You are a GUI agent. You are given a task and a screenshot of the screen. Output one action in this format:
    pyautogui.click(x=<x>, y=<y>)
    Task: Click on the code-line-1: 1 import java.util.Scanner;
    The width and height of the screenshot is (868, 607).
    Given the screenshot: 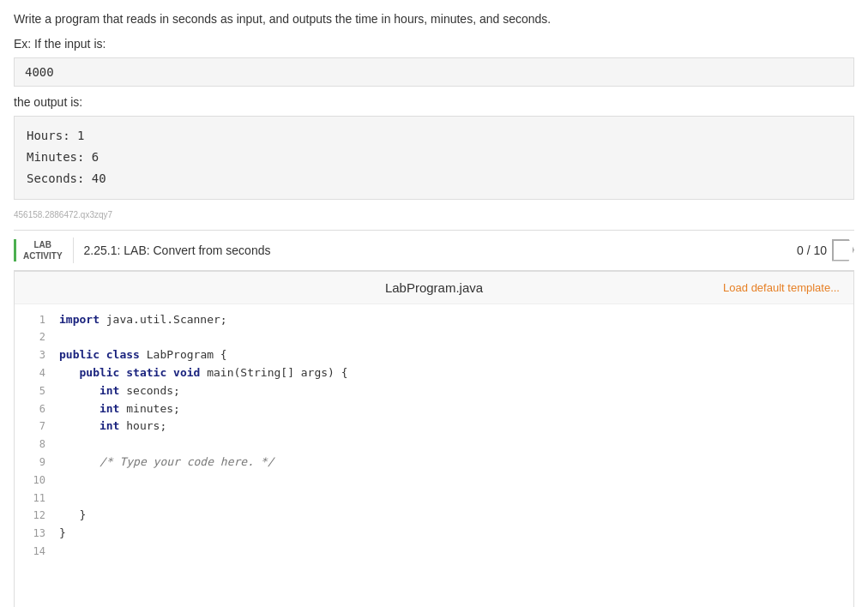 What is the action you would take?
    pyautogui.click(x=434, y=321)
    